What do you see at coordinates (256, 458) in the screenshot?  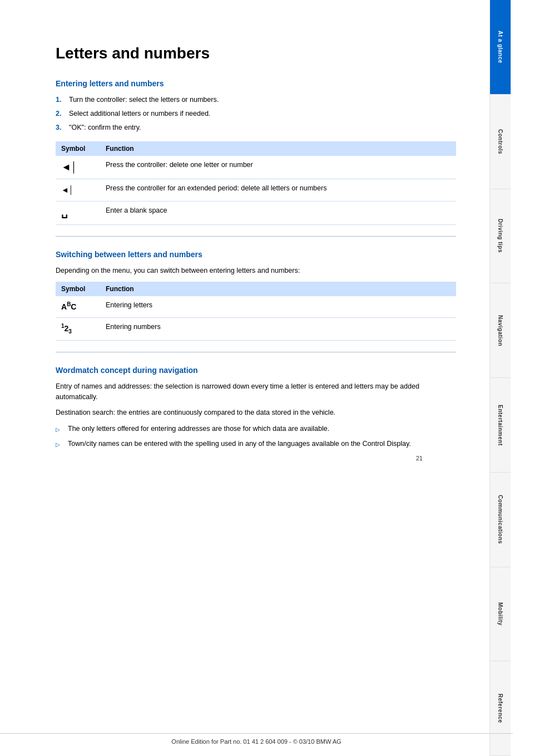 I see `page-number-area: 21` at bounding box center [256, 458].